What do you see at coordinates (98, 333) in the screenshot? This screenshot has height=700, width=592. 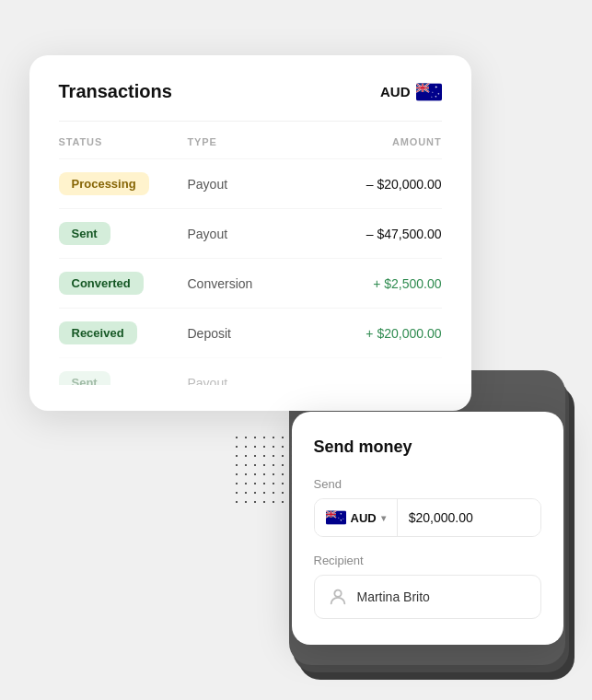 I see `status-badge-received: Received` at bounding box center [98, 333].